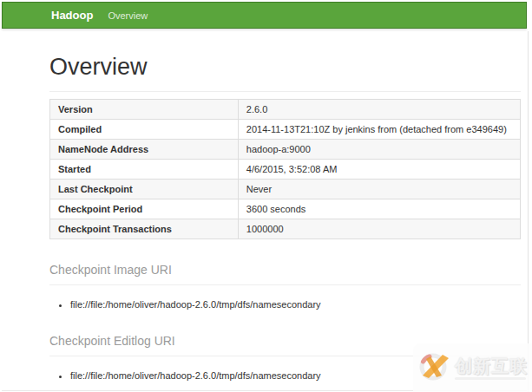 This screenshot has height=392, width=532. I want to click on row-value: 2.6.0, so click(378, 109).